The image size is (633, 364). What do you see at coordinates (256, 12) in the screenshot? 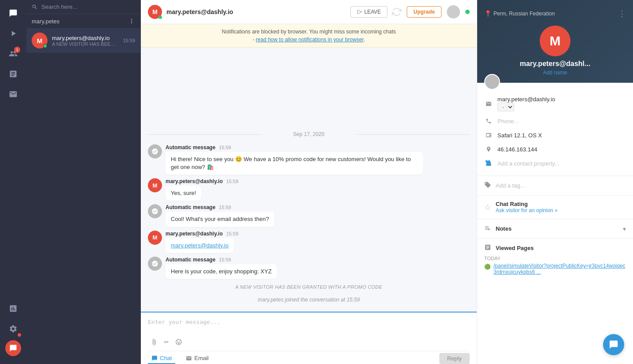
I see `chat-header-name: mary.peters@dashly.io` at bounding box center [256, 12].